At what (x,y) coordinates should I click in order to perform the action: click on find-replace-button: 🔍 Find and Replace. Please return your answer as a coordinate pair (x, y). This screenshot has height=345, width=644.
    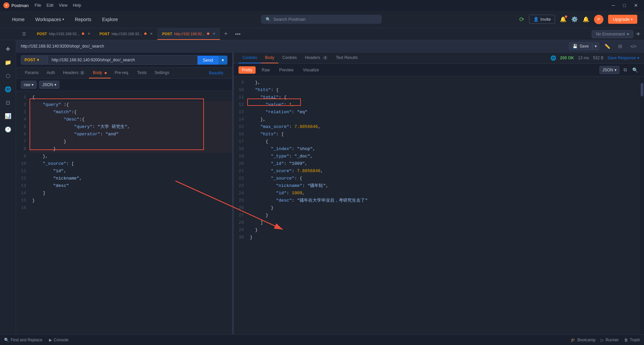
    Looking at the image, I should click on (23, 340).